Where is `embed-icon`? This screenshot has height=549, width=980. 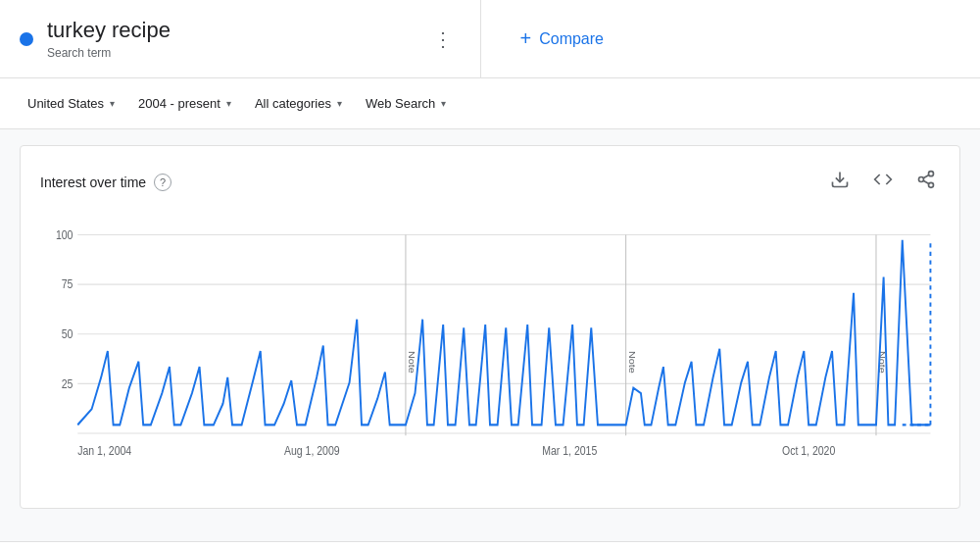 embed-icon is located at coordinates (883, 179).